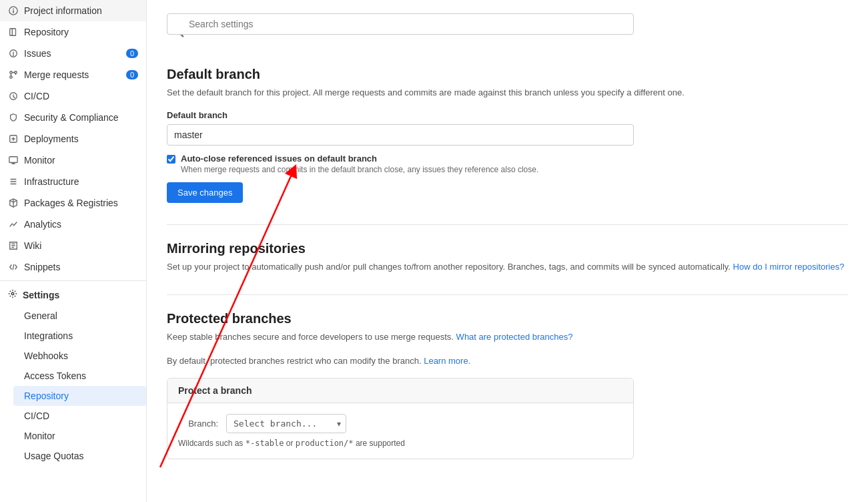  I want to click on settings-sub-items: General Integrations Webhooks Access Tok…, so click(73, 386).